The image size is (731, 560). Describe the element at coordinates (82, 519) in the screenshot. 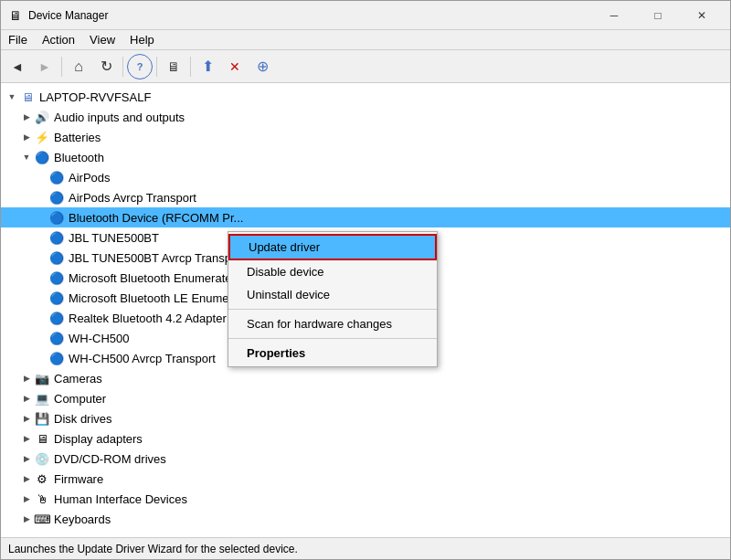

I see `keyboard-label: Keyboards` at that location.